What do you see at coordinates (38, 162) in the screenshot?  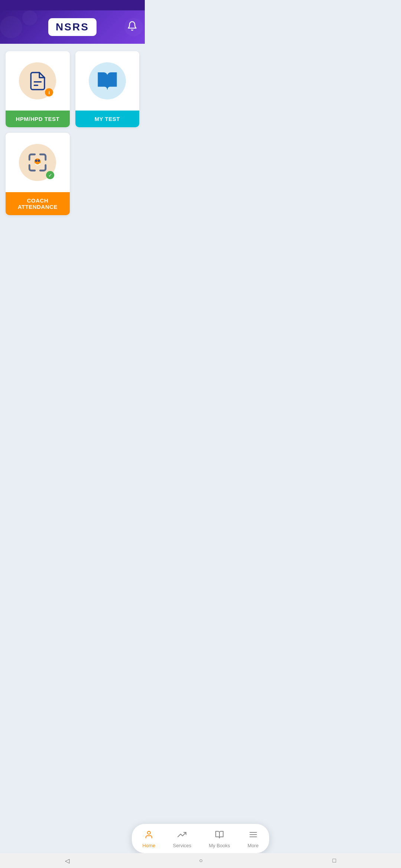 I see `coach-attendance-icon-area: ✓` at bounding box center [38, 162].